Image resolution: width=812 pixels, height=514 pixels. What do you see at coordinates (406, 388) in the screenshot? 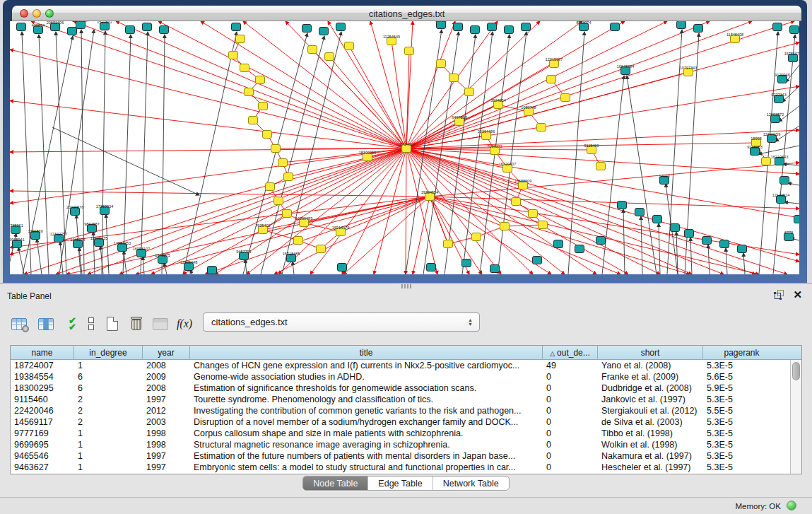
I see `table-row: 1830029562008Estimation of significance …` at bounding box center [406, 388].